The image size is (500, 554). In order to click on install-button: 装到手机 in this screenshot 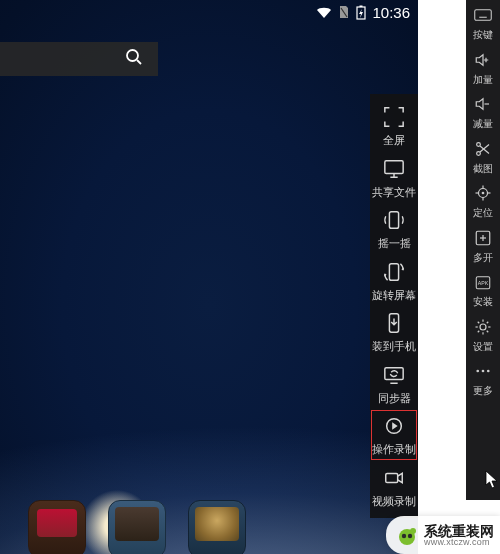, I will do `click(394, 332)`.